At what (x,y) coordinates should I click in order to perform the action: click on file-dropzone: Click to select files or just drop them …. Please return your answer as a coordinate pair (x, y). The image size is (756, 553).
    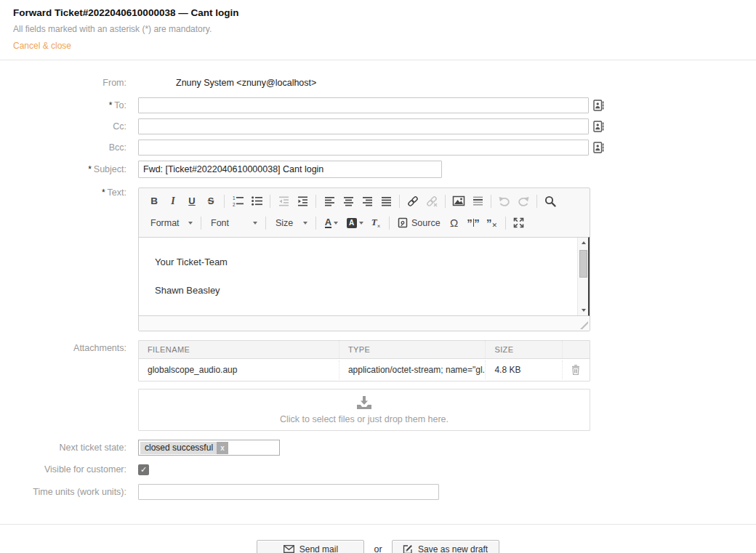
    Looking at the image, I should click on (364, 410).